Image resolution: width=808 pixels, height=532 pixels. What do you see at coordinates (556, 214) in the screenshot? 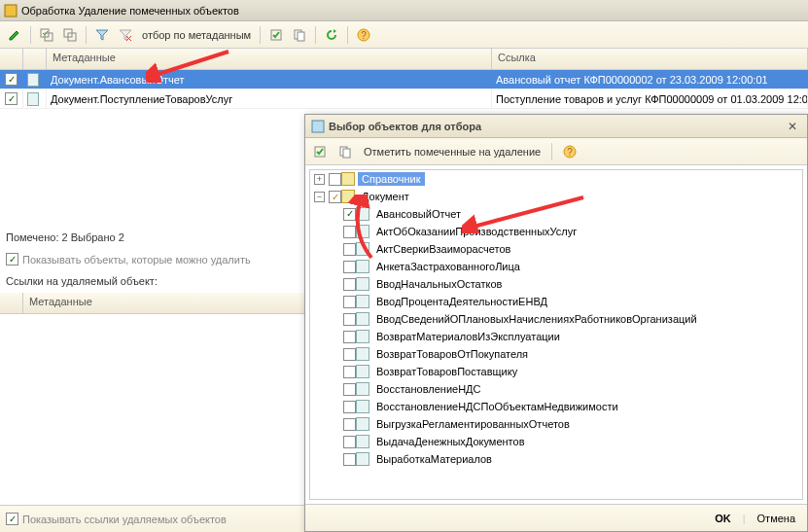
I see `tree-node: АвансовыйОтчет` at bounding box center [556, 214].